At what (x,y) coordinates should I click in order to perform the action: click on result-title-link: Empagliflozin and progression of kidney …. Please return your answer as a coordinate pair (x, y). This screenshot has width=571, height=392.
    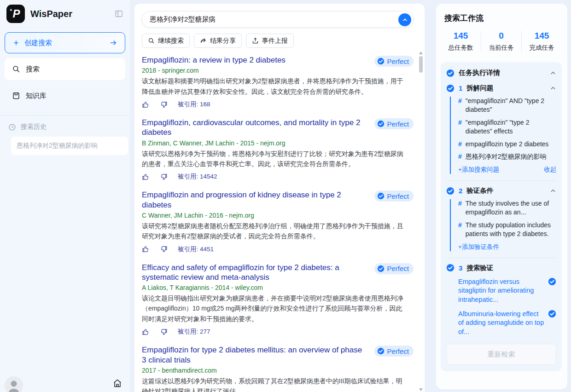
    Looking at the image, I should click on (241, 200).